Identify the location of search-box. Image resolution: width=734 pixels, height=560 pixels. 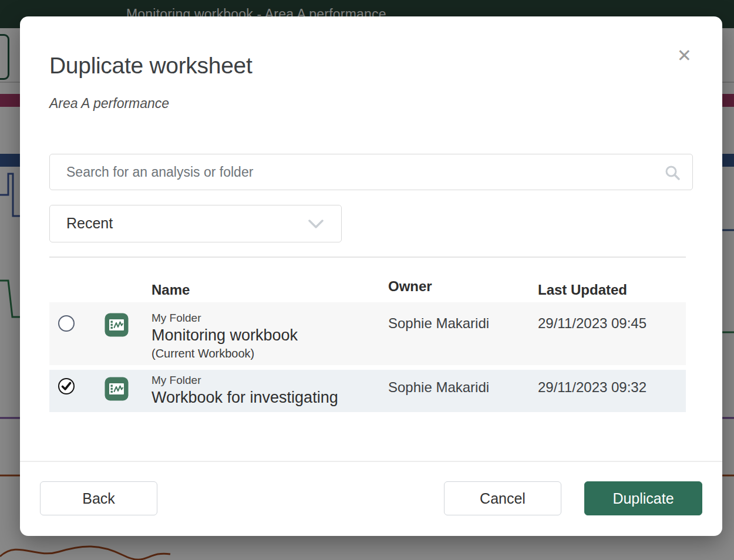
(371, 172).